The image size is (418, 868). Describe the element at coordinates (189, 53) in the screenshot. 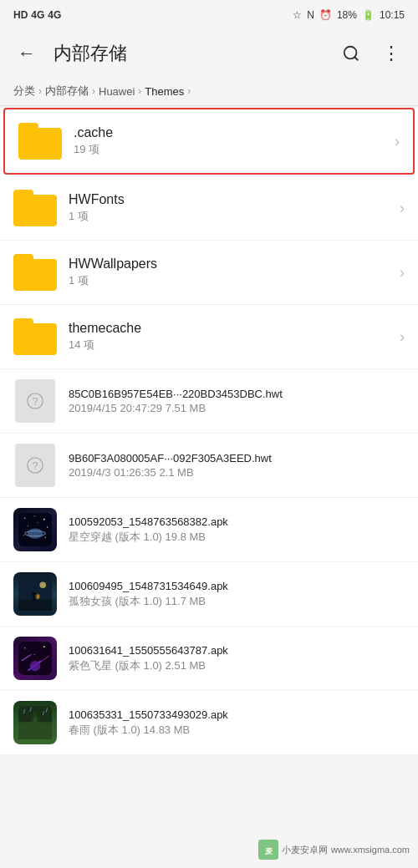

I see `page-title: 内部存储` at that location.